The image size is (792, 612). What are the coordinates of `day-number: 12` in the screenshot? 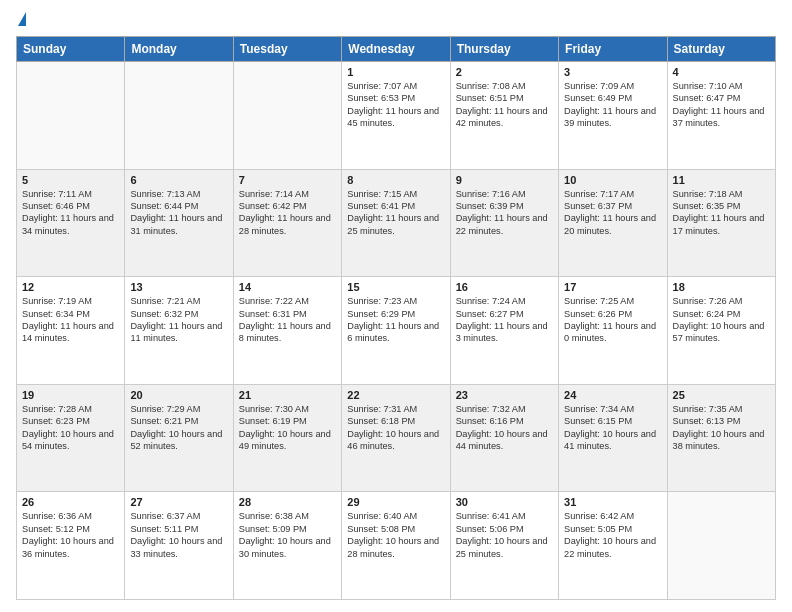 It's located at (70, 287).